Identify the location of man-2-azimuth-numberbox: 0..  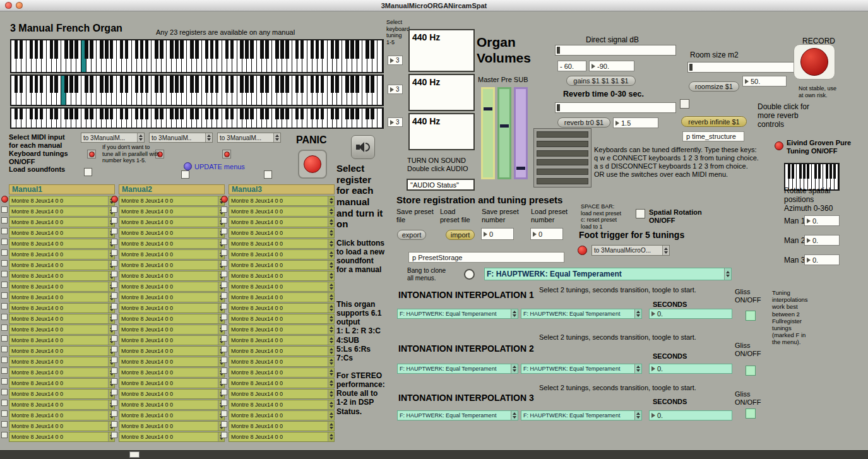
(822, 240).